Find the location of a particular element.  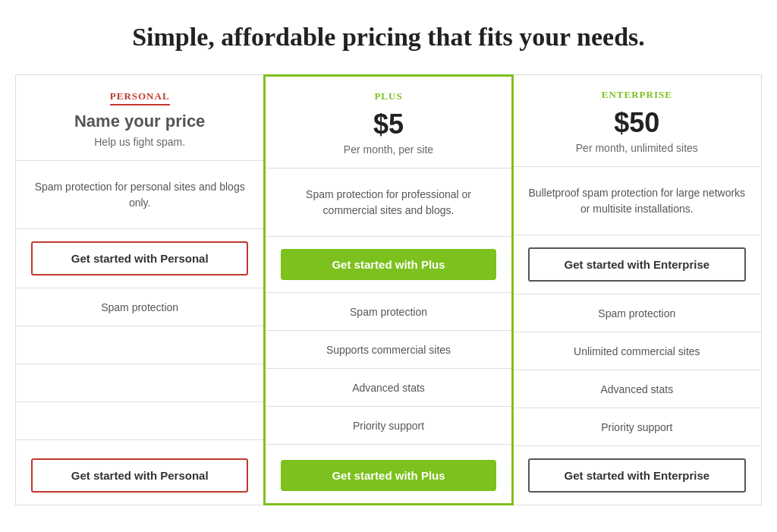

enterprise-feature-1: Spam protection is located at coordinates (637, 313).